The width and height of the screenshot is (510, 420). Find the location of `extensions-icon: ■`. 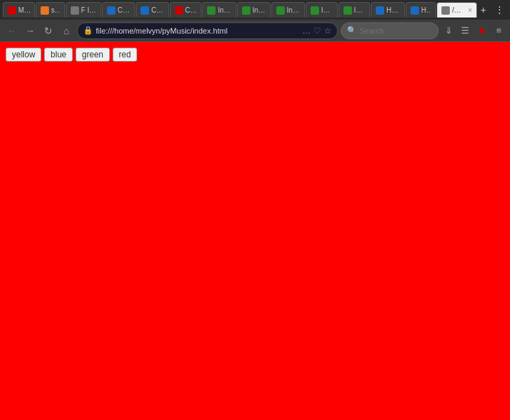

extensions-icon: ■ is located at coordinates (482, 31).